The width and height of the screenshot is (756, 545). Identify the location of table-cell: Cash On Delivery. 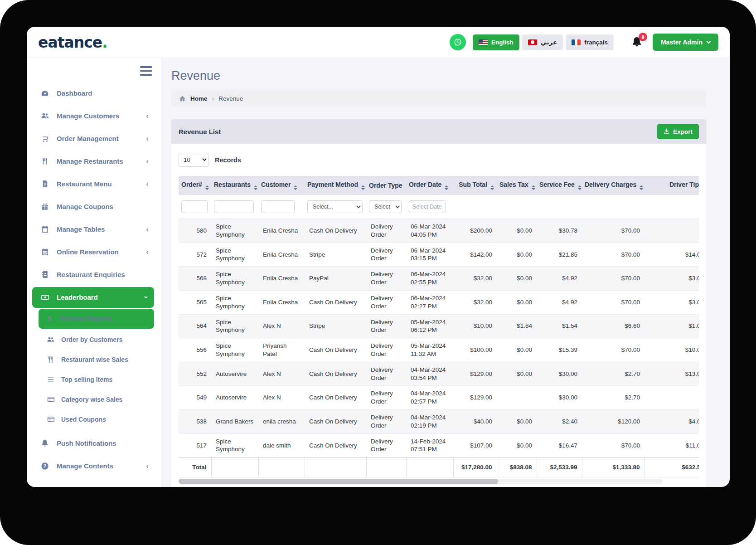
(335, 445).